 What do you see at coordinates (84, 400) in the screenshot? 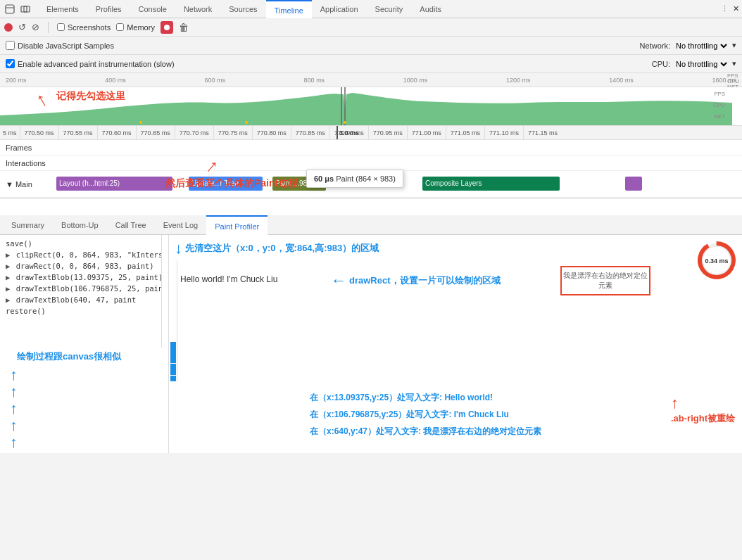
I see `left-annotations: 绘制过程跟canvas很相似 ↑ ↑ ↑ ↑ ↑` at bounding box center [84, 400].